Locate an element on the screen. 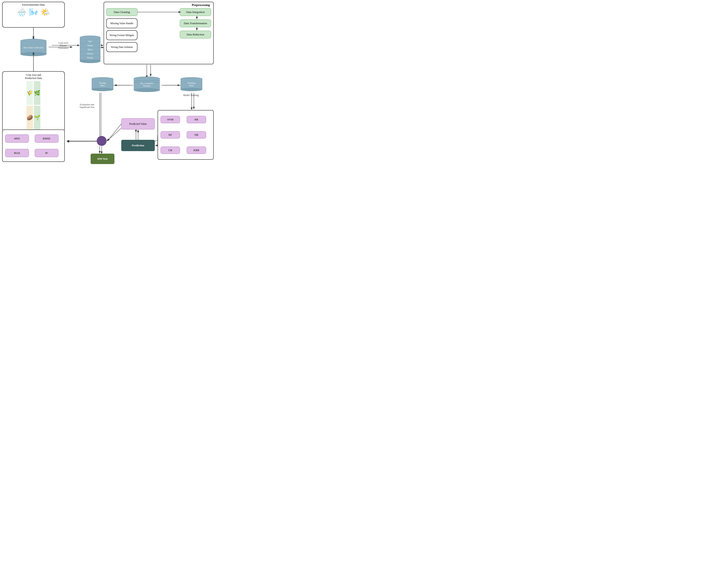 This screenshot has height=565, width=728. wrong-data-box: Wrong Data Solution is located at coordinates (122, 47).